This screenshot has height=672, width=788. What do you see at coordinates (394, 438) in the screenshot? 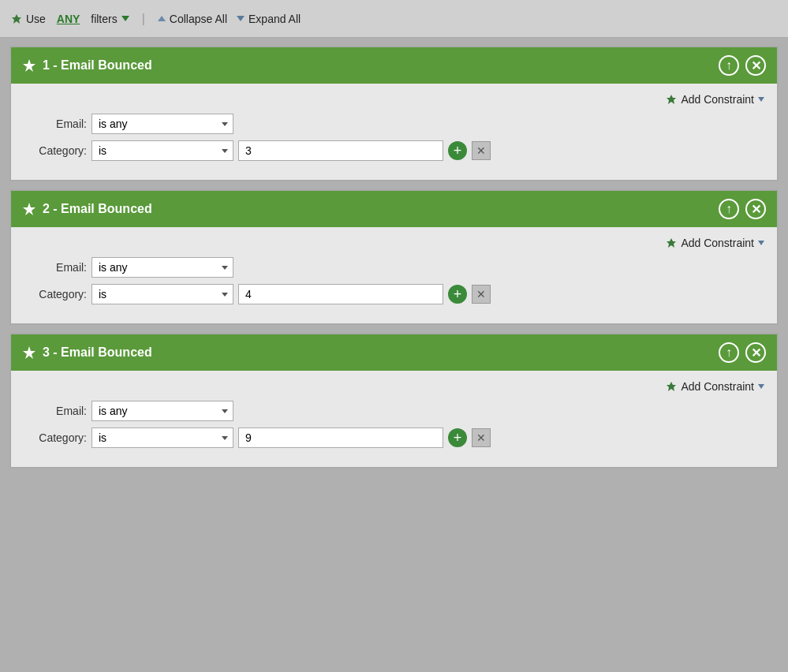
I see `constraint-row-3-category: Category: is is any is not contains + ✕` at bounding box center [394, 438].